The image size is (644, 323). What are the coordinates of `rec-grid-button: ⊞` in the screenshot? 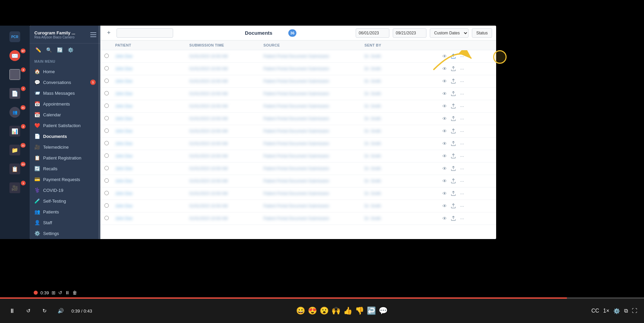 It's located at (54, 293).